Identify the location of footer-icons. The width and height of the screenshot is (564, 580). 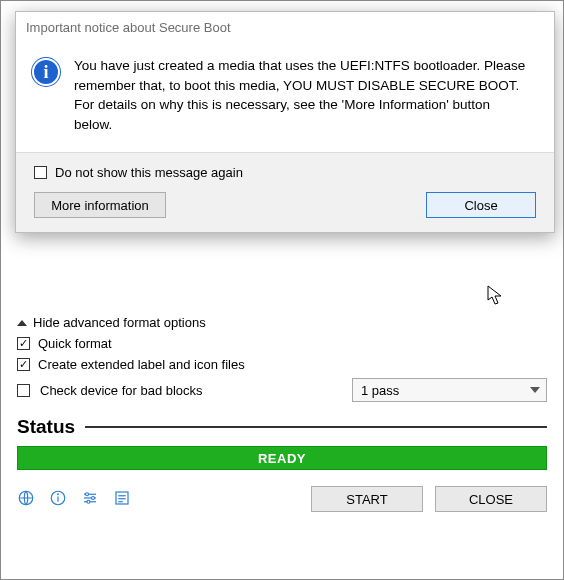
(74, 500).